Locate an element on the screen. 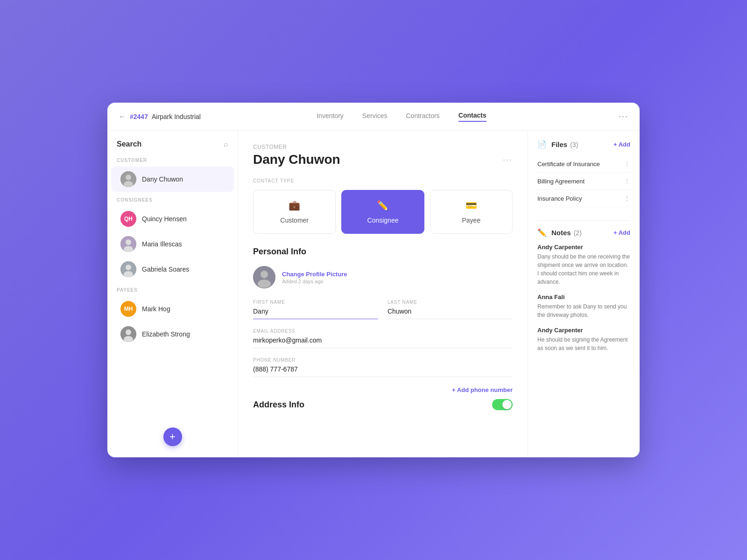 This screenshot has height=560, width=747. profile-avatar is located at coordinates (264, 277).